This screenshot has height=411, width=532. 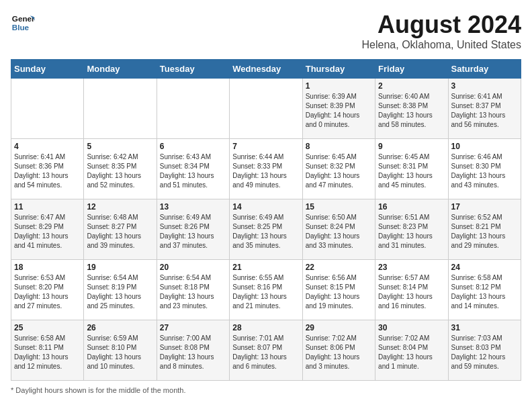 I want to click on weekday-header-cell: Sunday, so click(x=48, y=69).